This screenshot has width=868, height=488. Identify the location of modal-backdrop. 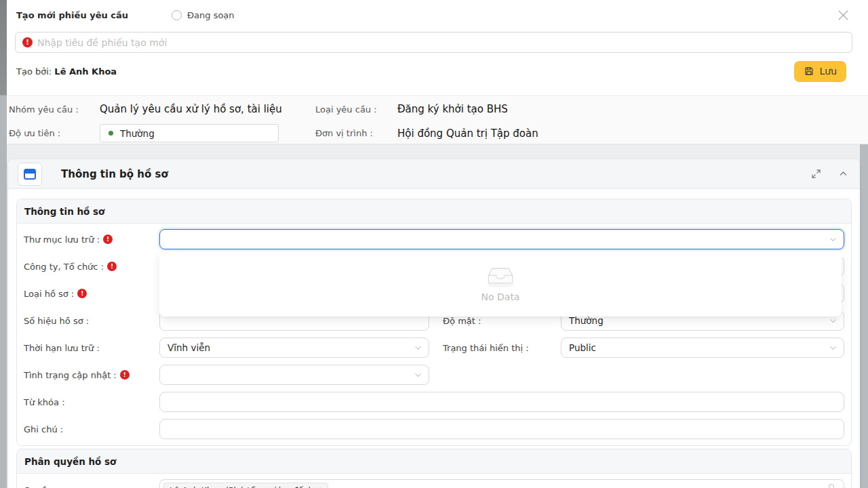
(3, 244).